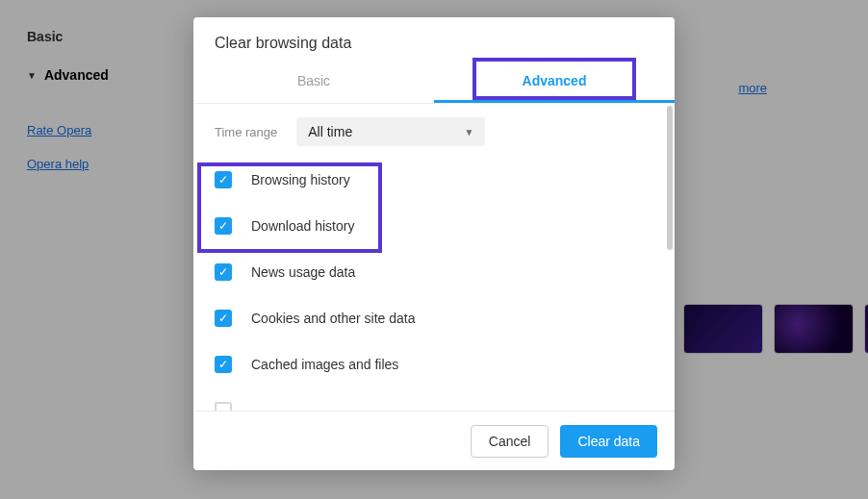  What do you see at coordinates (223, 406) in the screenshot?
I see `checkbox-unchecked-icon` at bounding box center [223, 406].